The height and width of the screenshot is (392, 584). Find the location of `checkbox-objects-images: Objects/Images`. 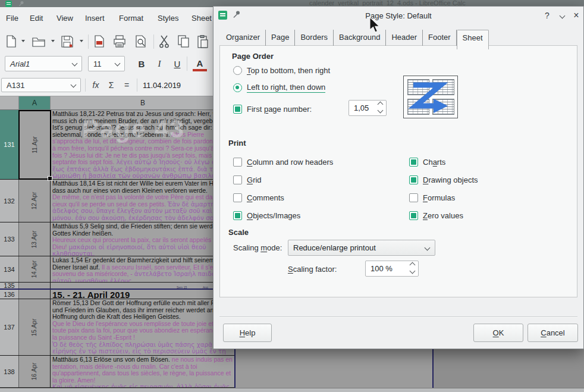

checkbox-objects-images: Objects/Images is located at coordinates (266, 215).